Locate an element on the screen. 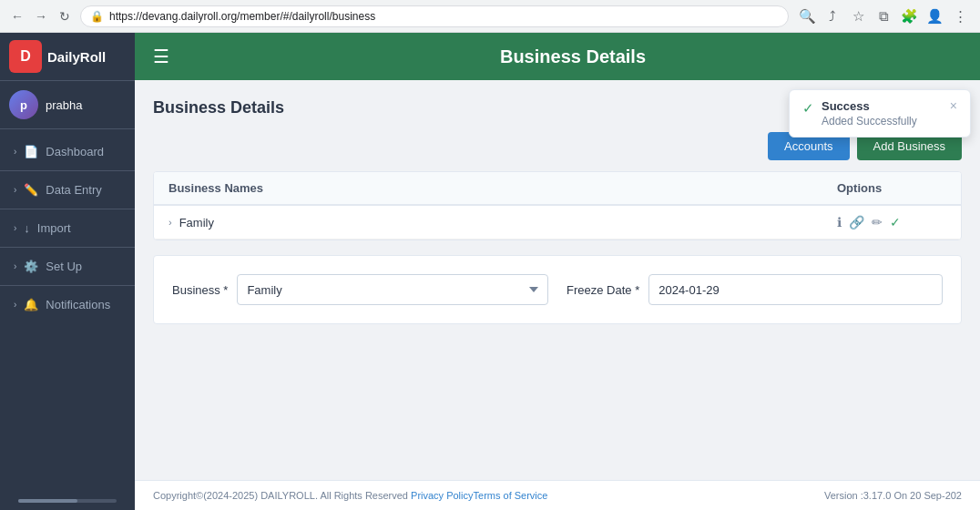 The width and height of the screenshot is (980, 510). row-expand-icon: › is located at coordinates (170, 222).